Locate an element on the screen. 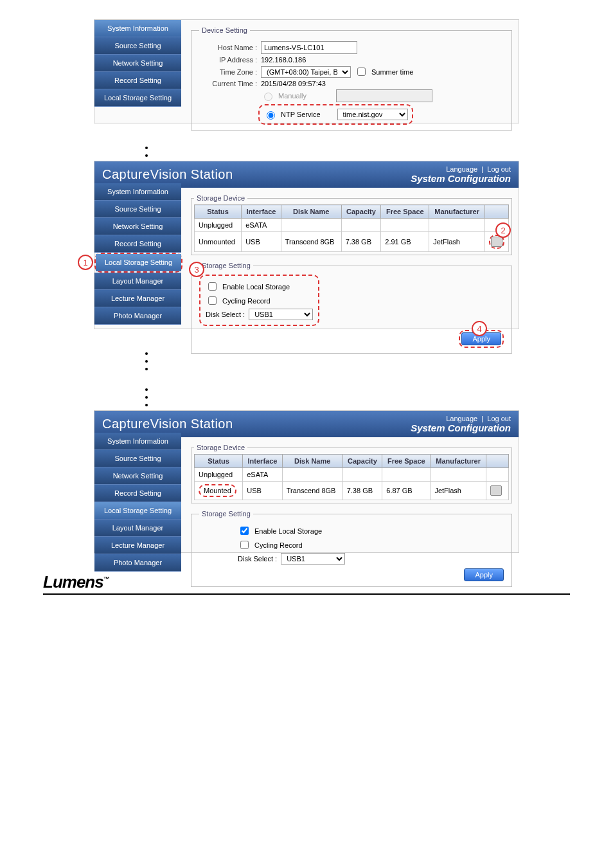 The height and width of the screenshot is (868, 613). storage-setting-group: Storage Setting Enable Local Storage Cyc… is located at coordinates (351, 548).